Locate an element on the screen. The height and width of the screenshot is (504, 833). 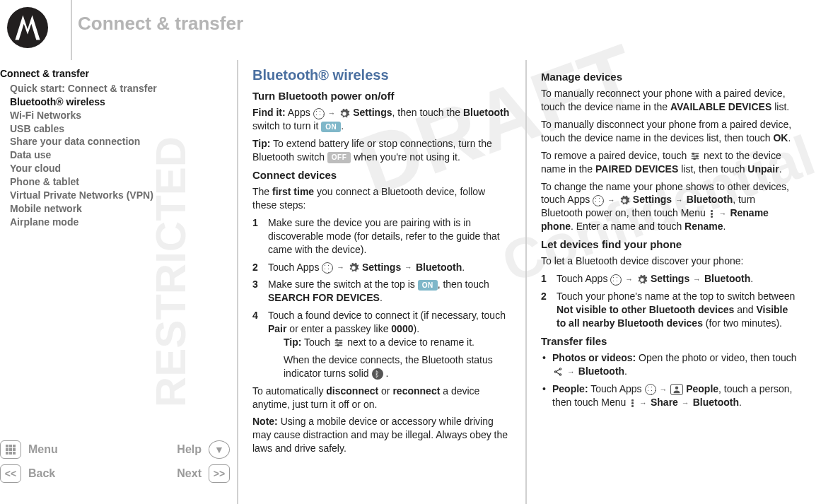
people-icon is located at coordinates (677, 389).